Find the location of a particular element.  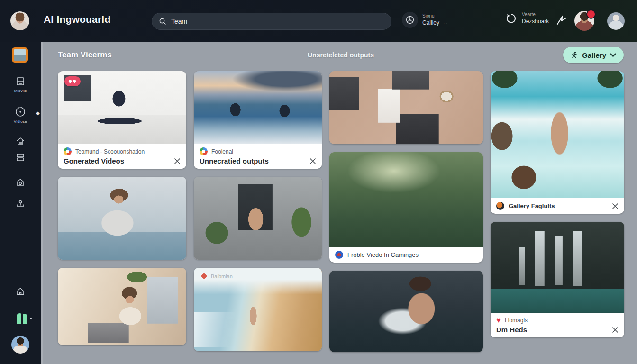

nav-label-text: Cailley is located at coordinates (431, 23).